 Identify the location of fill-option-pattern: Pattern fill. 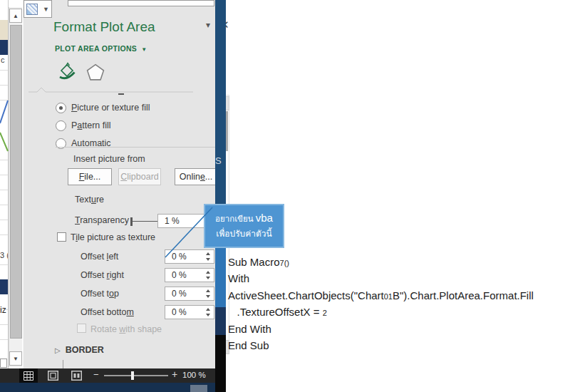
(83, 125).